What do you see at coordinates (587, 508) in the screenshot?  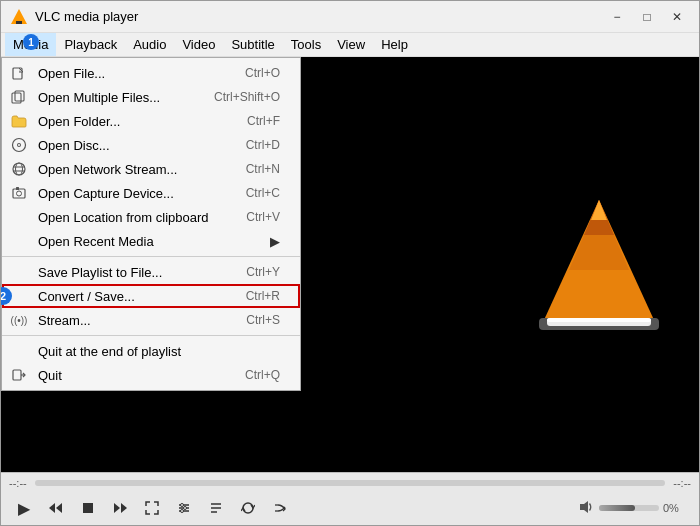 I see `volume-icon` at bounding box center [587, 508].